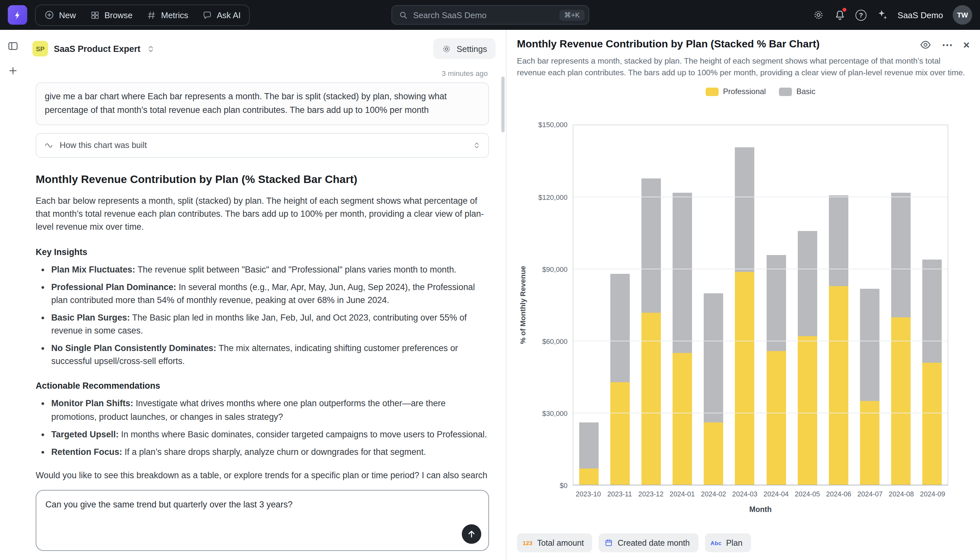 The height and width of the screenshot is (560, 980). What do you see at coordinates (13, 71) in the screenshot?
I see `new-thread-button` at bounding box center [13, 71].